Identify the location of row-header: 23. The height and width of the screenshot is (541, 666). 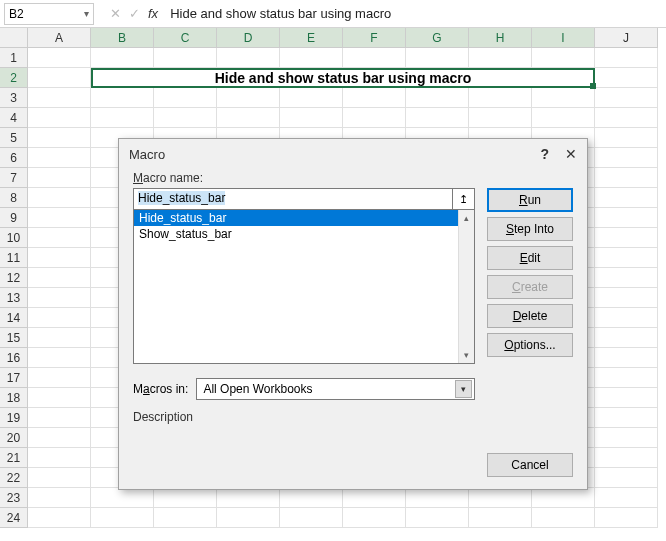
(14, 498).